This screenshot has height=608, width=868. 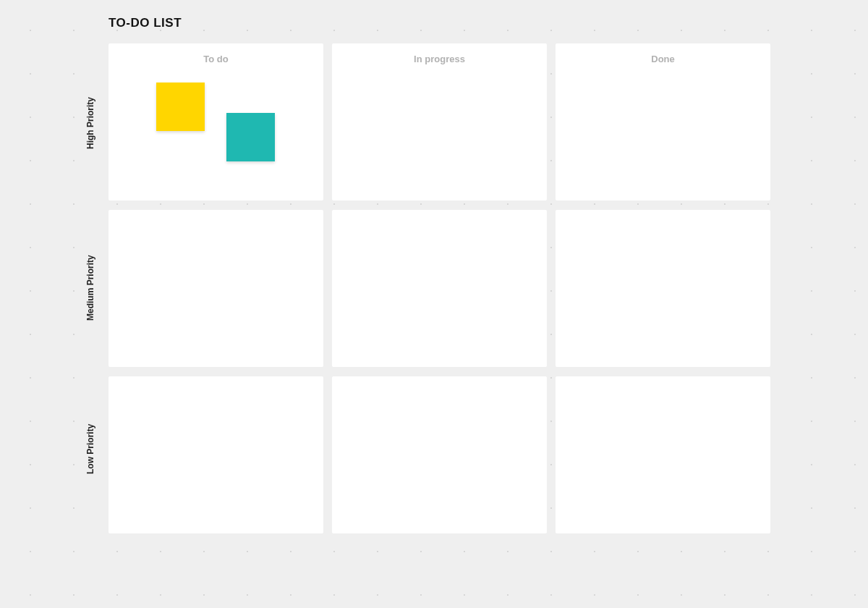 What do you see at coordinates (440, 288) in the screenshot?
I see `cell-medium-inprogress` at bounding box center [440, 288].